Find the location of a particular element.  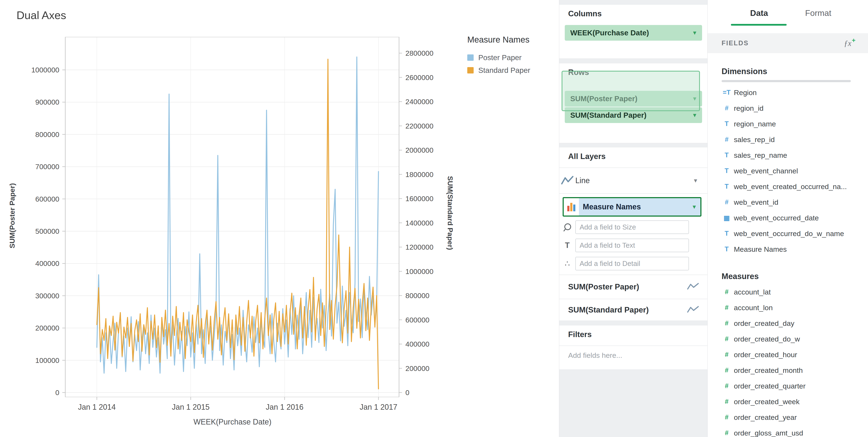

field-item: #order_created_do_w is located at coordinates (795, 339).